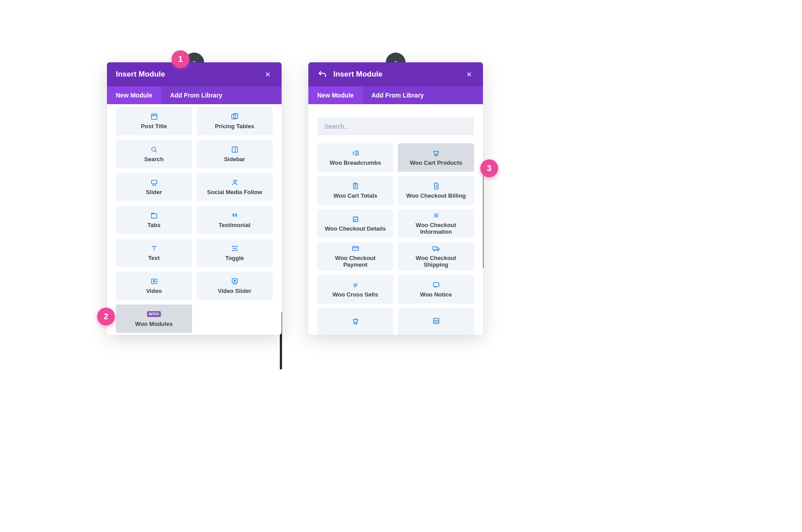 This screenshot has width=802, height=532. I want to click on module-grid: Woo Breadcrumbs Woo Cart Products Woo Ca…, so click(396, 239).